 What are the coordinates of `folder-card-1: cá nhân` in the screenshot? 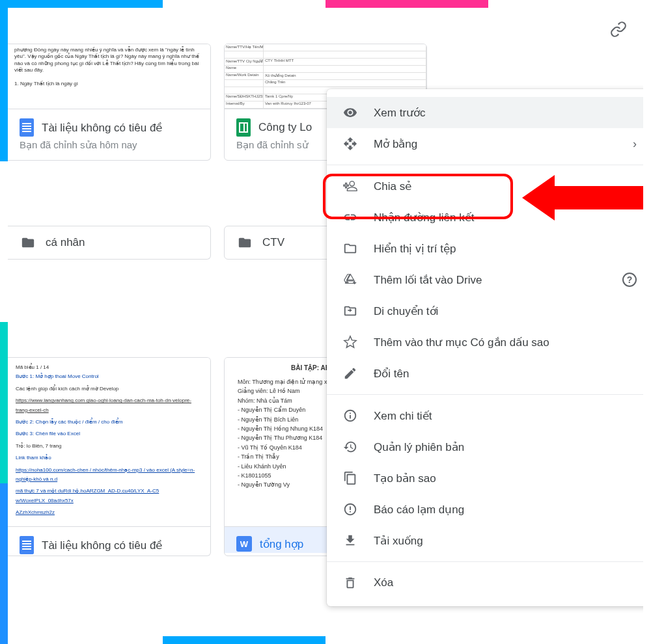 It's located at (109, 243).